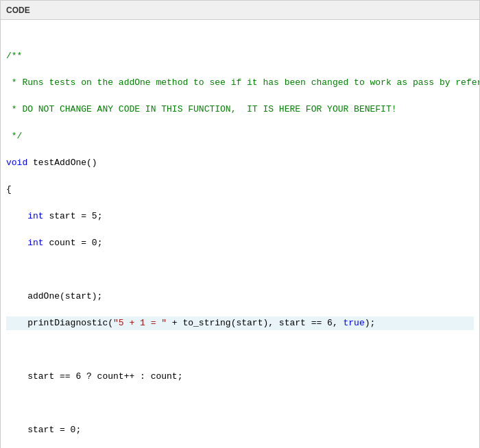 This screenshot has height=448, width=480. I want to click on code-line: * DO NOT CHANGE ANY CODE IN THIS FUNCTIO…, so click(240, 110).